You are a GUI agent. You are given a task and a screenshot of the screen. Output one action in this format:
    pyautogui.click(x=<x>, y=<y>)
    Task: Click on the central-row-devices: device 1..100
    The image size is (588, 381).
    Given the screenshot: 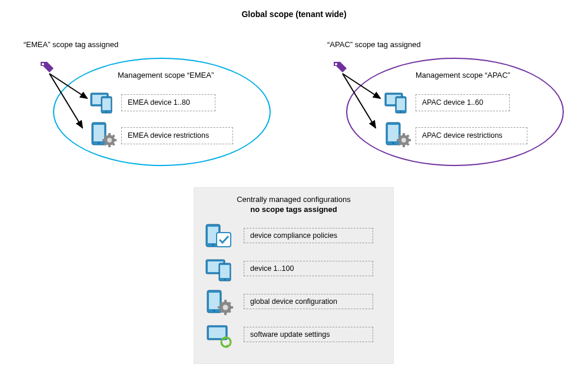 What is the action you would take?
    pyautogui.click(x=294, y=270)
    